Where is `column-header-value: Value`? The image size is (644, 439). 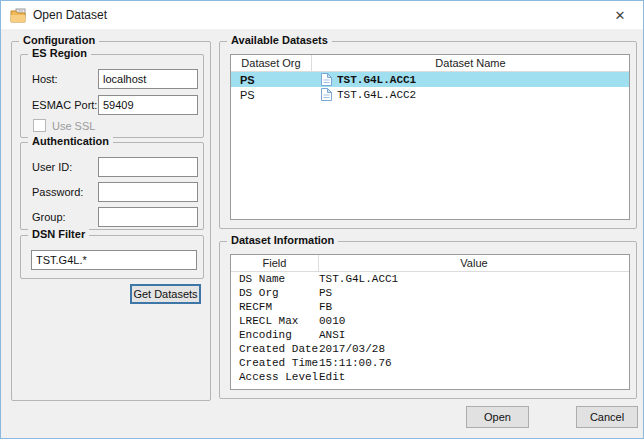 column-header-value: Value is located at coordinates (474, 263).